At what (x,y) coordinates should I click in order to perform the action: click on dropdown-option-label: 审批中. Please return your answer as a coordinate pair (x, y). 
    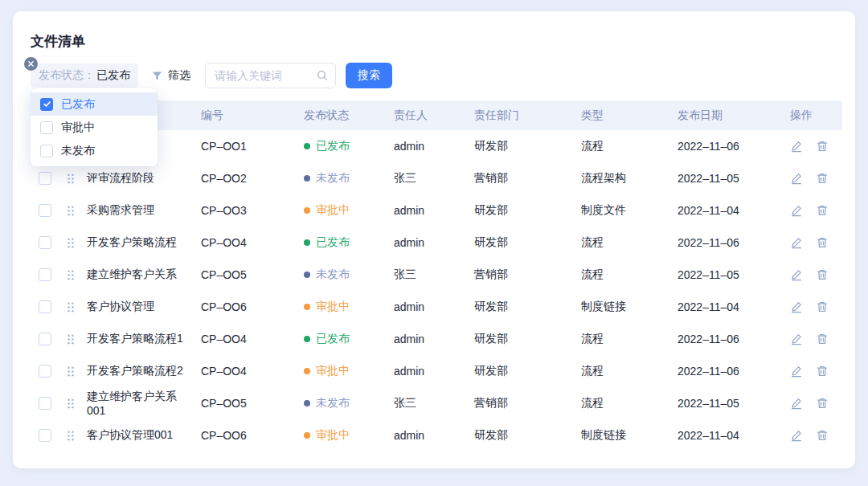
    Looking at the image, I should click on (78, 128).